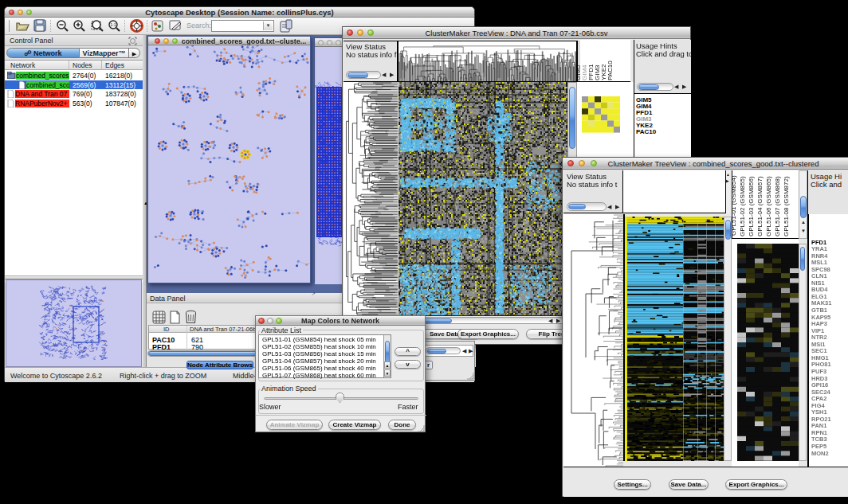 The width and height of the screenshot is (848, 504). What do you see at coordinates (113, 25) in the screenshot?
I see `svg-text: 1:1` at bounding box center [113, 25].